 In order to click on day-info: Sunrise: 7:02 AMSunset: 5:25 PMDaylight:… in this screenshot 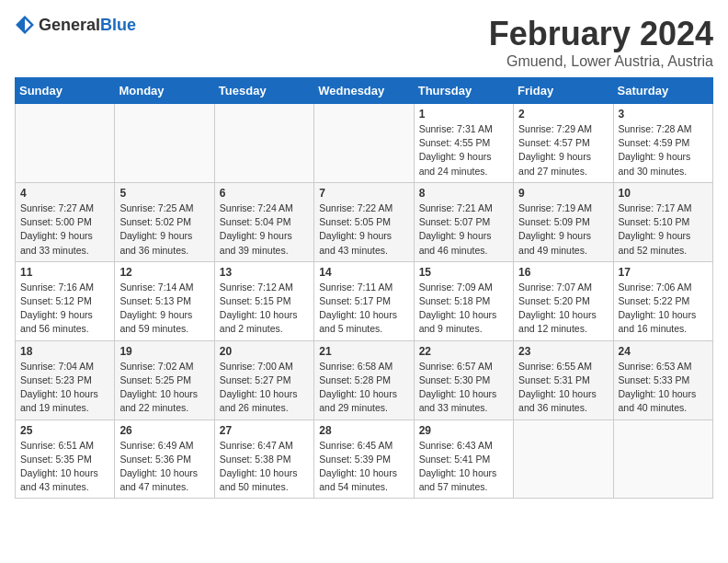, I will do `click(164, 388)`.